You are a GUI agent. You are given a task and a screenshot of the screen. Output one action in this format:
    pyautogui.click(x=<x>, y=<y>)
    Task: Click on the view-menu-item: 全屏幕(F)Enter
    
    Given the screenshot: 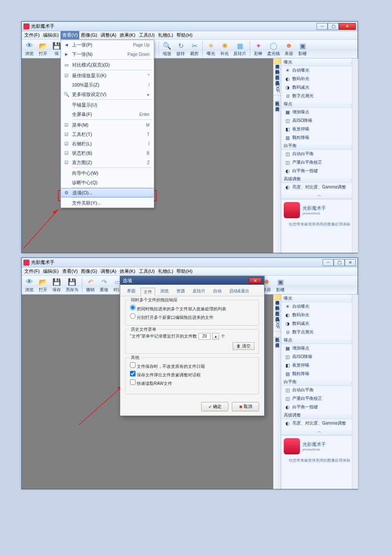 What is the action you would take?
    pyautogui.click(x=107, y=114)
    